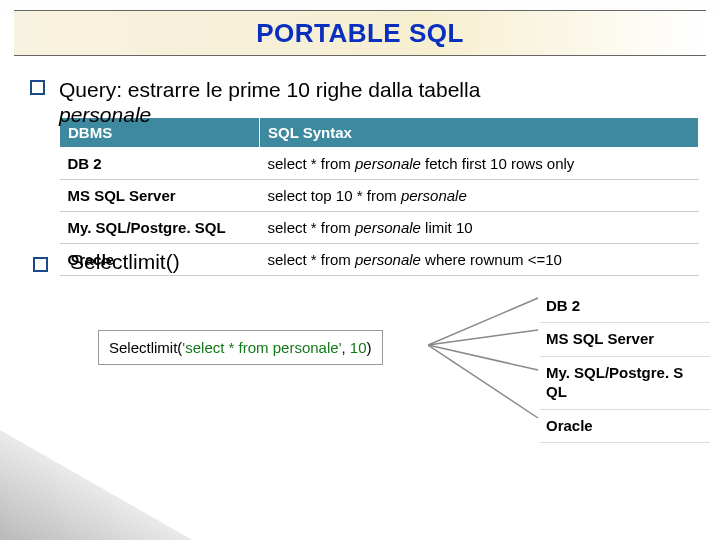 The image size is (720, 540). I want to click on table-row: My. SQL/Postgre. SQL select * from perso…, so click(380, 227).